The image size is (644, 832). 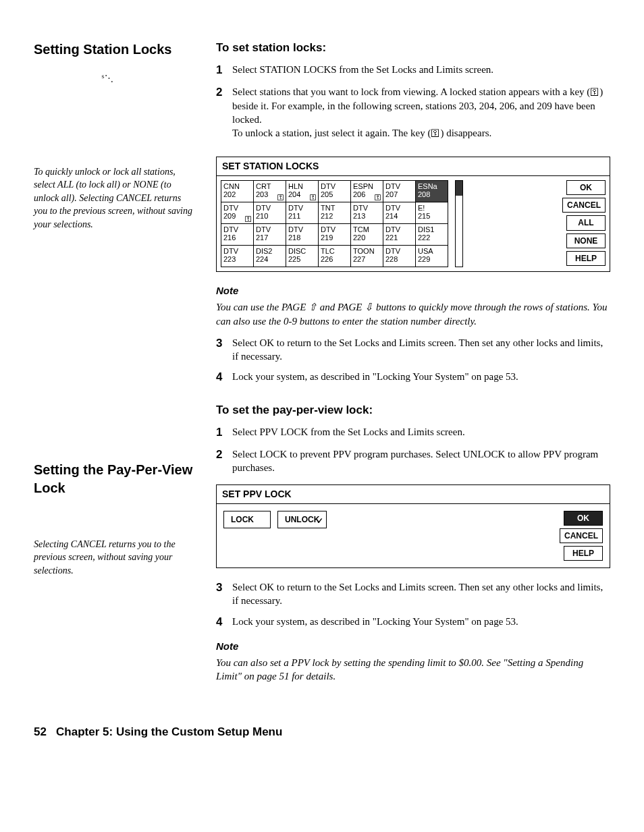 What do you see at coordinates (169, 731) in the screenshot?
I see `chapter-title: Chapter 5: Using the Custom Setup Menu` at bounding box center [169, 731].